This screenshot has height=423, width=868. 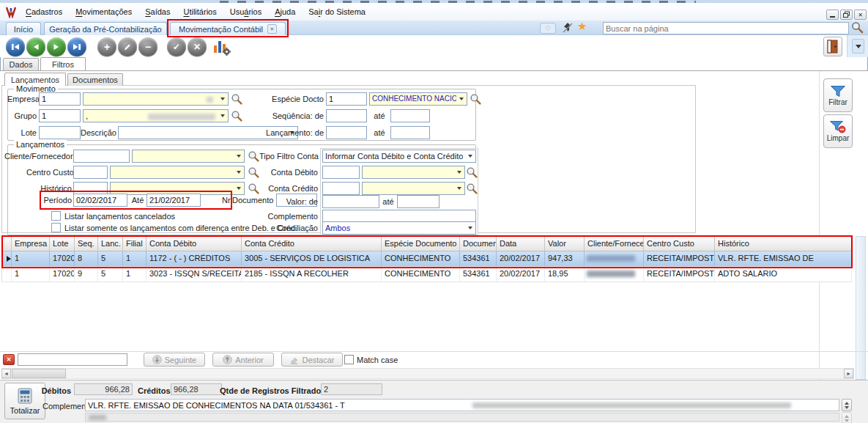 I want to click on lancamento-de-field, so click(x=346, y=133).